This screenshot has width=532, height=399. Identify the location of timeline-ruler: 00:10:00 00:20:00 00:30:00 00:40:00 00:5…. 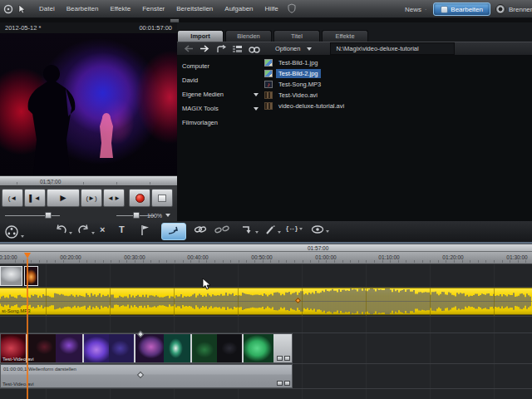
(266, 258).